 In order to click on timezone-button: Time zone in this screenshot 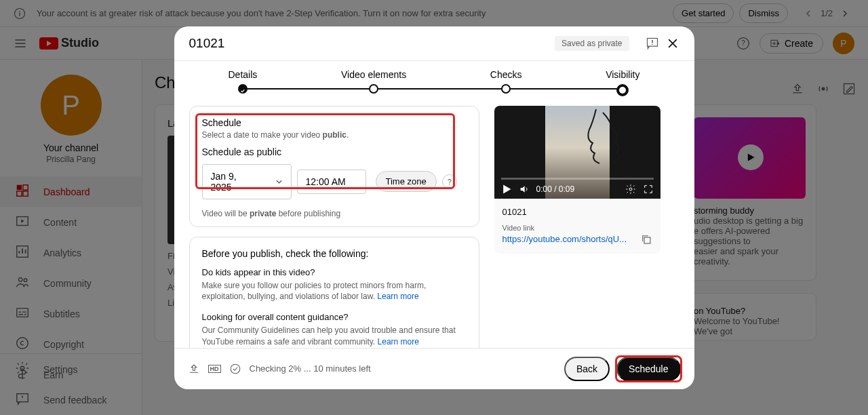, I will do `click(406, 182)`.